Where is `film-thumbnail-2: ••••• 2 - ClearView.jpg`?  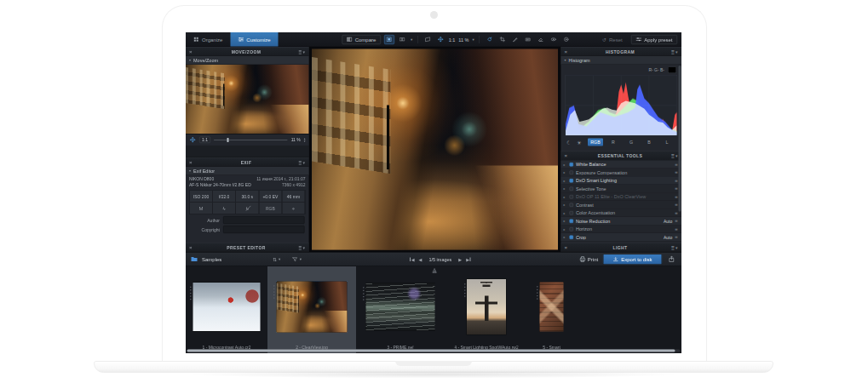
film-thumbnail-2: ••••• 2 - ClearView.jpg is located at coordinates (312, 310).